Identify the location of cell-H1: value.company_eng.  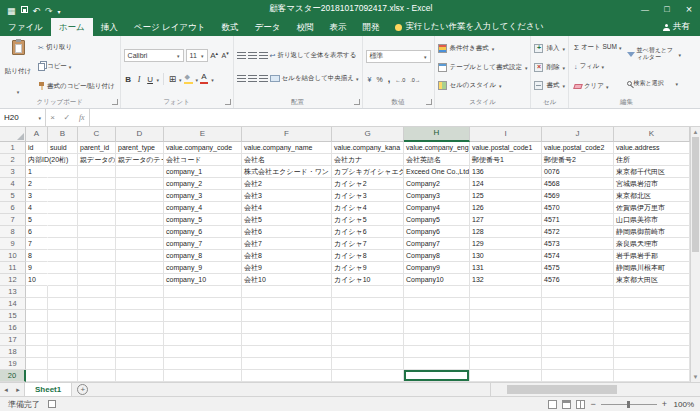
(437, 148).